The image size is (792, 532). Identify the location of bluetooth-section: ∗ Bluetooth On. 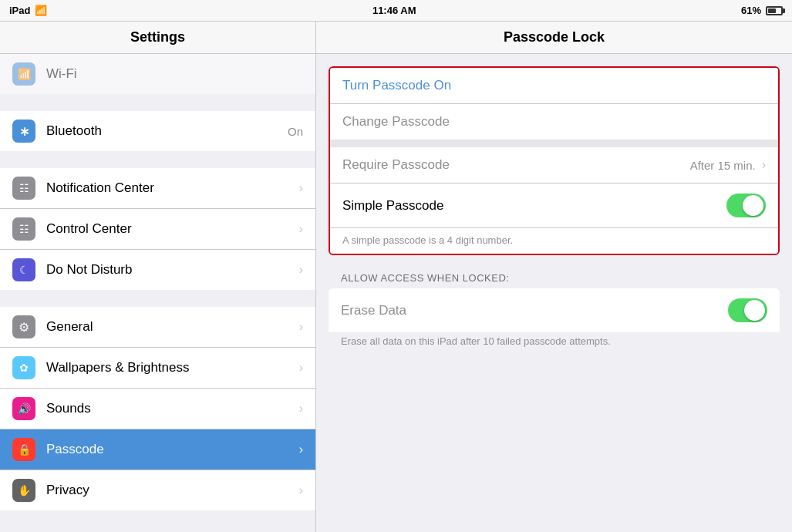
(157, 131).